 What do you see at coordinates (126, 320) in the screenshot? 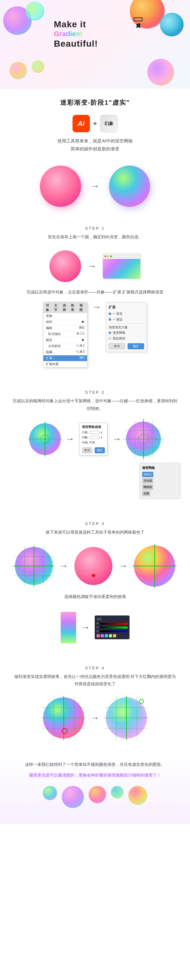
I see `expand-option-2: ✓ 描边` at bounding box center [126, 320].